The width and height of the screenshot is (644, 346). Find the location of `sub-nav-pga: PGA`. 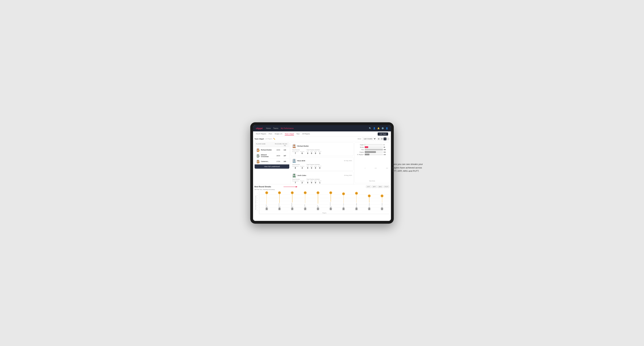

sub-nav-pga: PGA is located at coordinates (270, 134).